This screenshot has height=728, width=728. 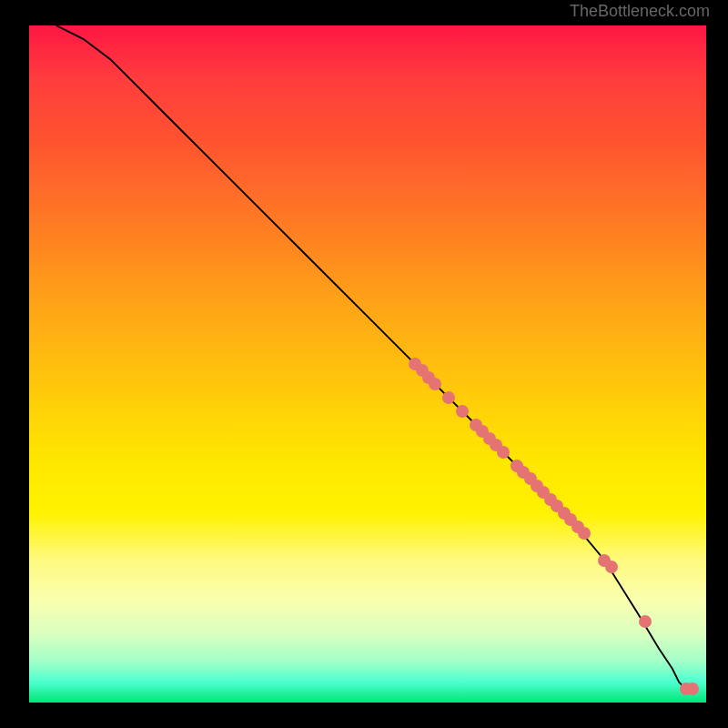 I want to click on watermark-text: TheBottleneck.com, so click(x=640, y=11).